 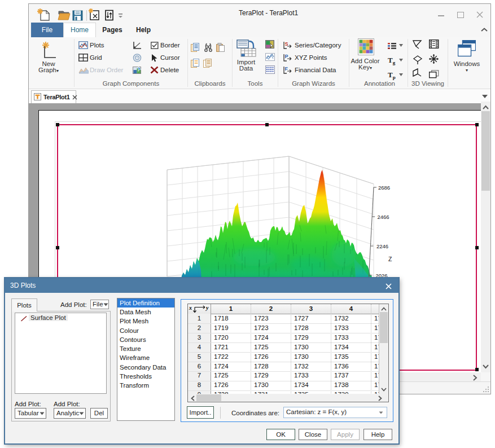 I want to click on svg-text: y, so click(x=207, y=308).